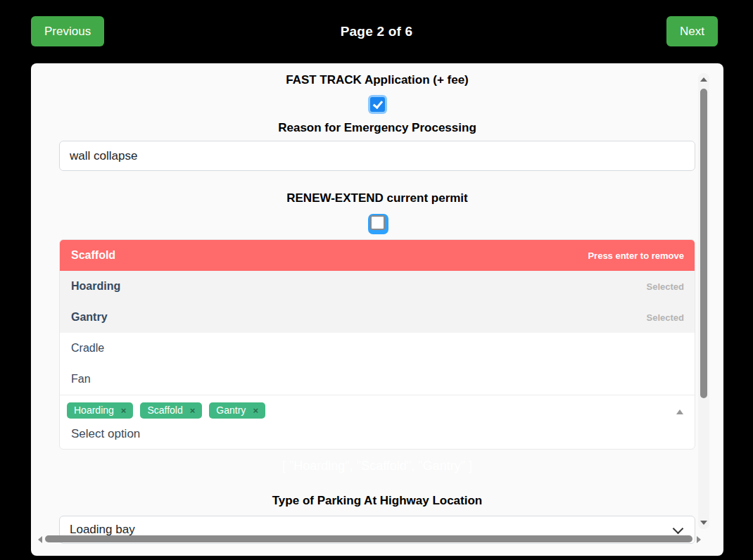 This screenshot has height=560, width=753. Describe the element at coordinates (377, 501) in the screenshot. I see `parking-type-question-title: Type of Parking At Highway Location` at that location.